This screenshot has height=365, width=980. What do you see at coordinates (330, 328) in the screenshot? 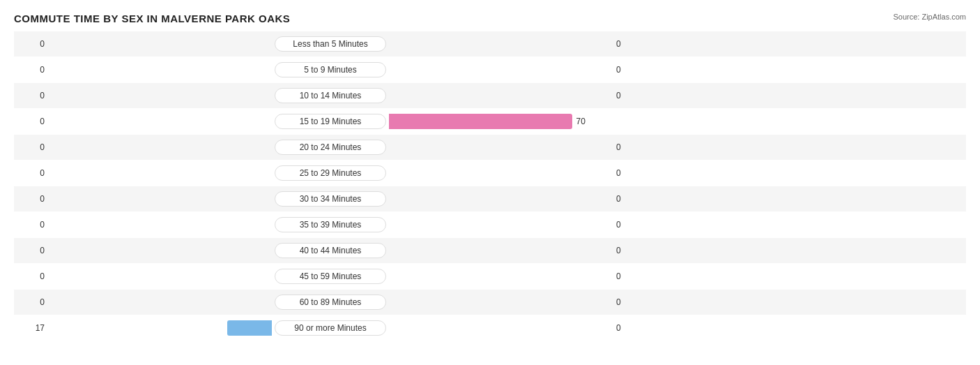
I see `category-label: 90 or more Minutes` at bounding box center [330, 328].